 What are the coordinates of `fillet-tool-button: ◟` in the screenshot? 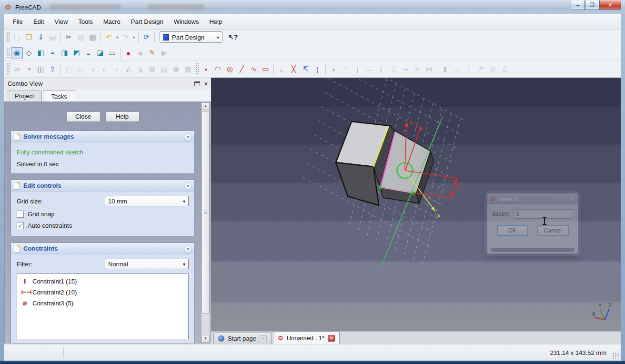 It's located at (282, 70).